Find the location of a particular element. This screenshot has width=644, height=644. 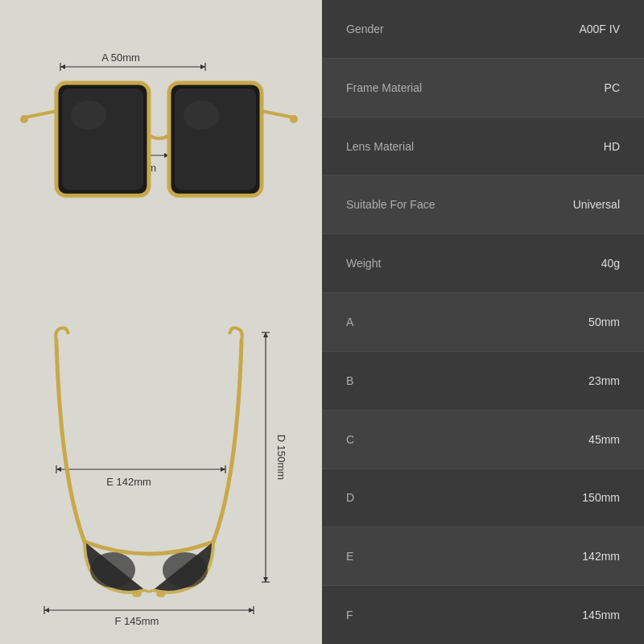

spec-label: A is located at coordinates (349, 322).